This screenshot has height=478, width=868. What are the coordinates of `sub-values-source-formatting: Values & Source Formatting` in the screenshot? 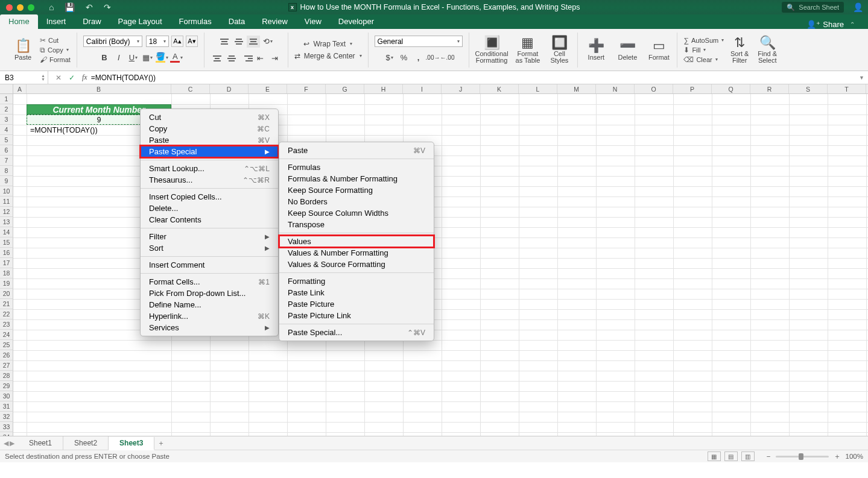 It's located at (356, 264).